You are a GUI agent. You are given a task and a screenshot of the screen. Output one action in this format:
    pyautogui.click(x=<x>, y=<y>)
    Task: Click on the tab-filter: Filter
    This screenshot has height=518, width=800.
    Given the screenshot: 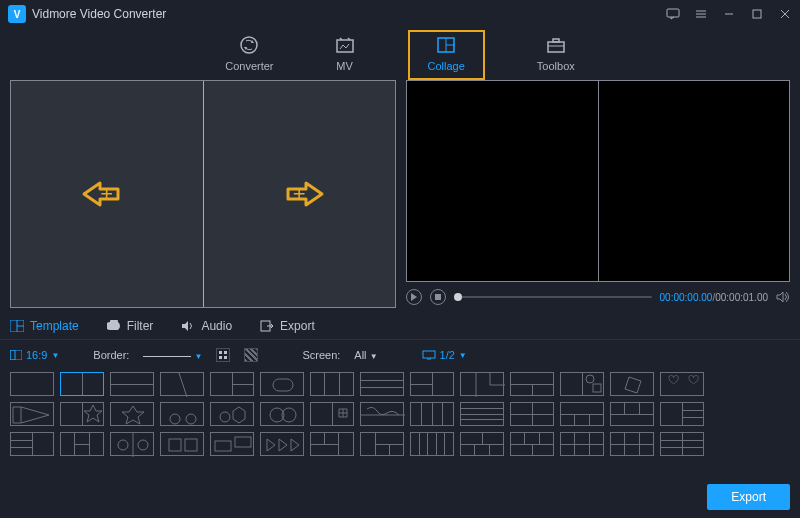 What is the action you would take?
    pyautogui.click(x=130, y=326)
    